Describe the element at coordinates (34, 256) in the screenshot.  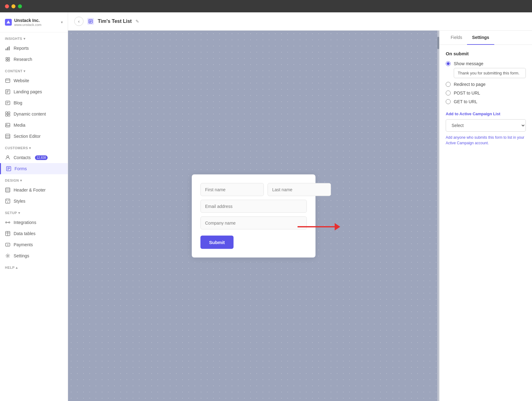
I see `sidebar-item-settings: Settings` at that location.